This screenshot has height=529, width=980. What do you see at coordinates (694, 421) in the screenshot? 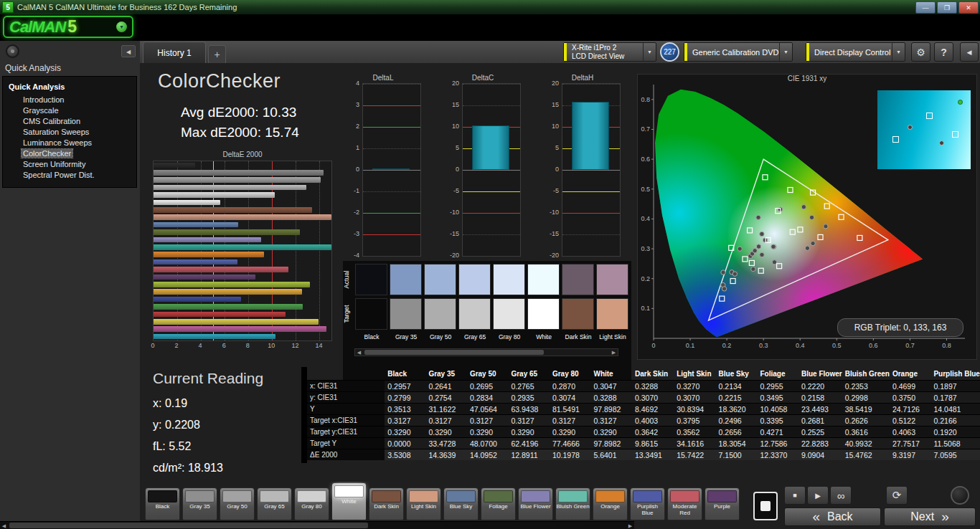
I see `table-cell: 0.3795` at bounding box center [694, 421].